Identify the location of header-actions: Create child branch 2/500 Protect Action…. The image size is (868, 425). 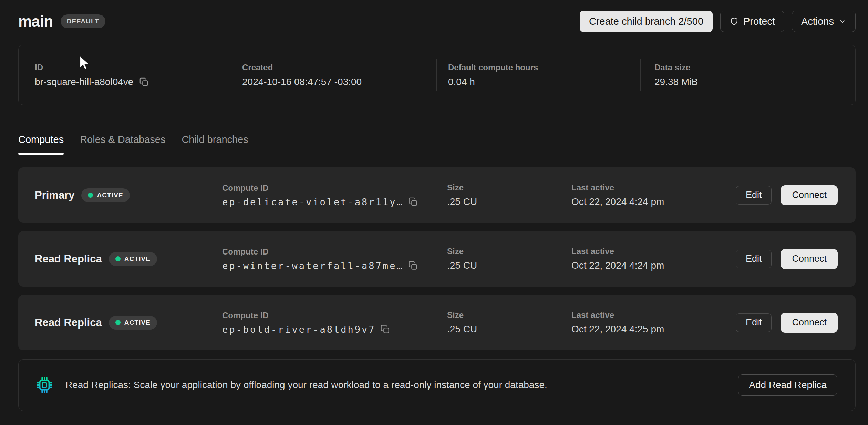
(718, 21).